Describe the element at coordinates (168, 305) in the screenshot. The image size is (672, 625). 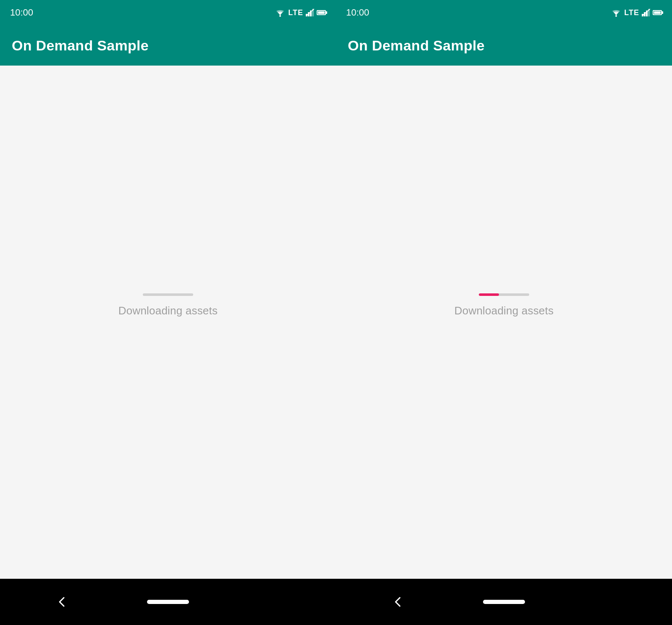
I see `loading-container-left: Downloading assets` at that location.